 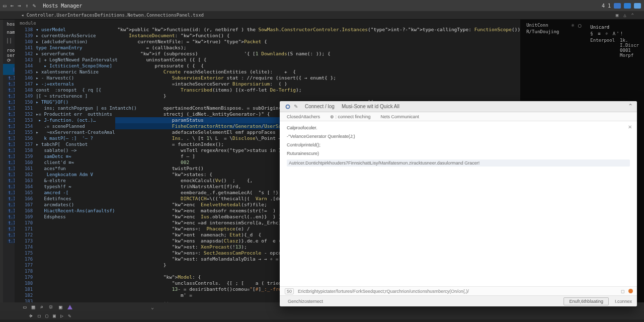 What do you see at coordinates (318, 90) in the screenshot?
I see `code-line: Transcribed(items) [(x-off-let De-Terfig…` at bounding box center [318, 90].